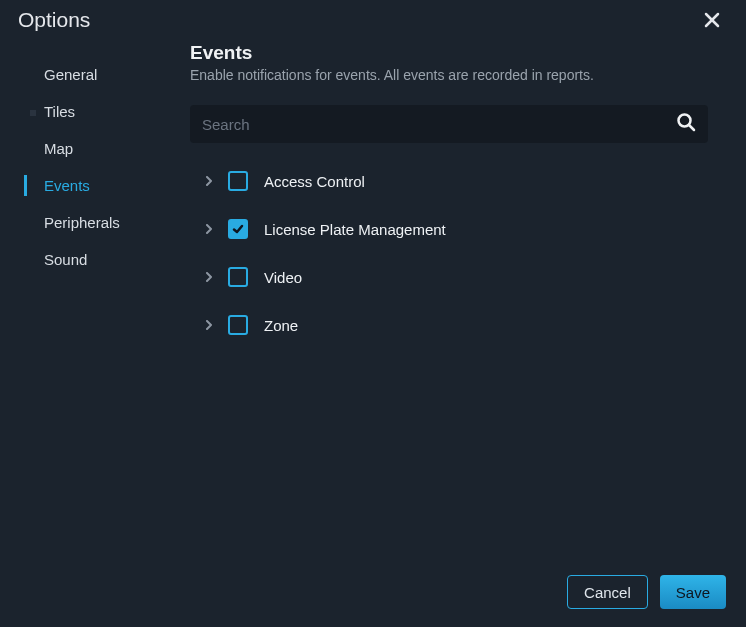  Describe the element at coordinates (238, 325) in the screenshot. I see `checkbox-zone` at that location.